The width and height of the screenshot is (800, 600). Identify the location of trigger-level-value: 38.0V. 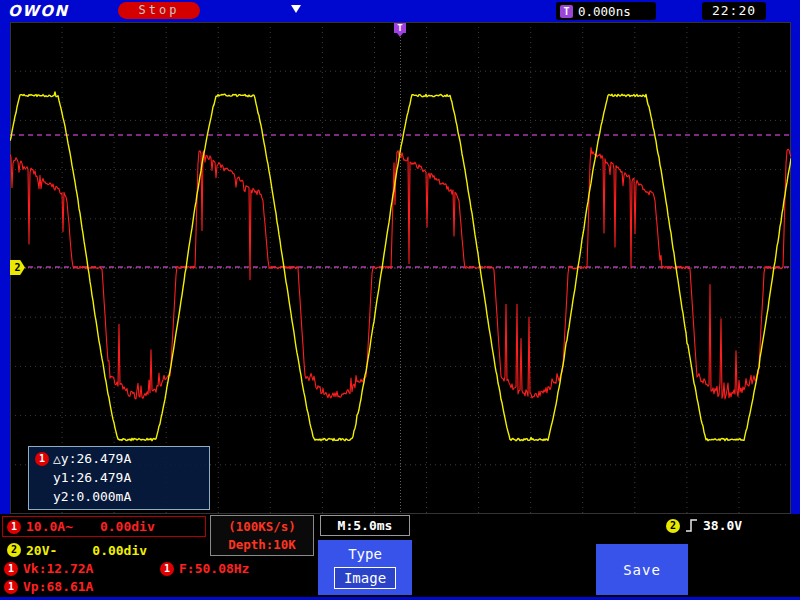
(722, 526).